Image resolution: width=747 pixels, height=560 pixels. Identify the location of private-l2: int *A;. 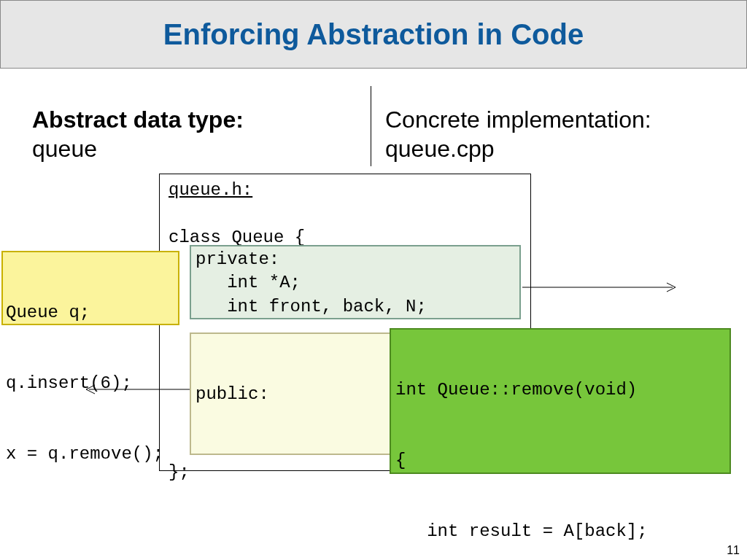
(355, 283).